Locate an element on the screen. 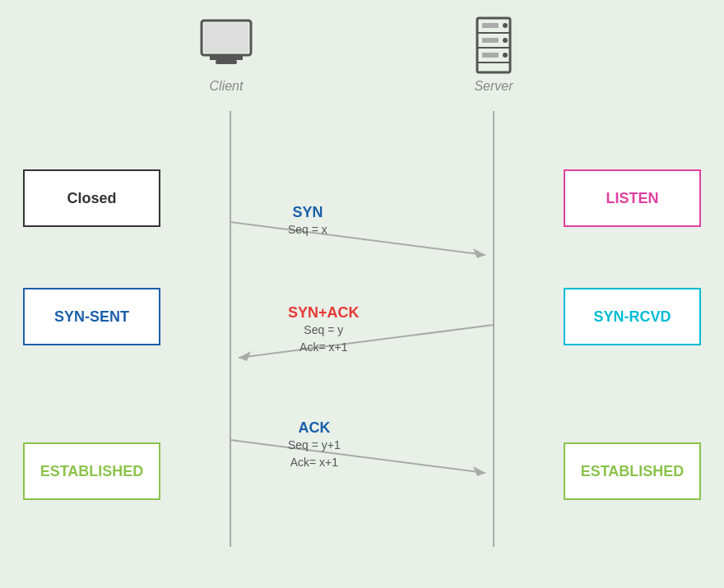 The image size is (724, 588). listen-state-box: LISTEN is located at coordinates (632, 198).